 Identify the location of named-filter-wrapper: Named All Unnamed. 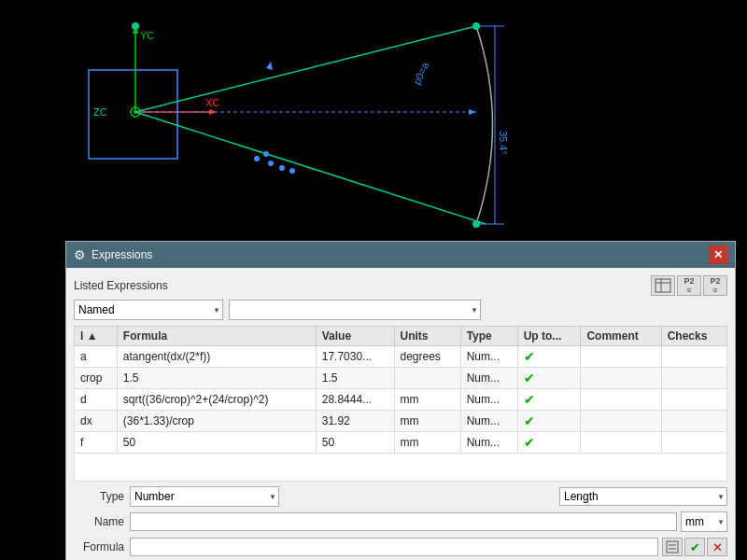
(148, 310).